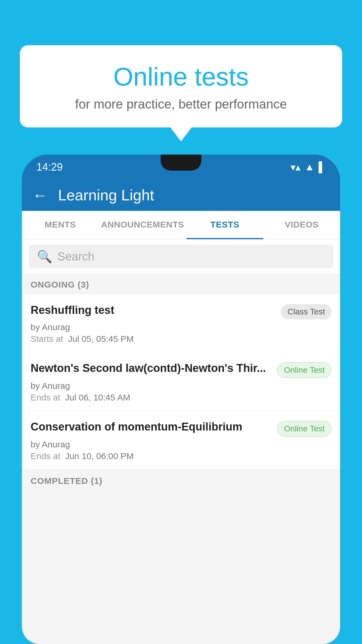 This screenshot has height=644, width=362. I want to click on test-card-header: Reshuffling test Class Test, so click(181, 311).